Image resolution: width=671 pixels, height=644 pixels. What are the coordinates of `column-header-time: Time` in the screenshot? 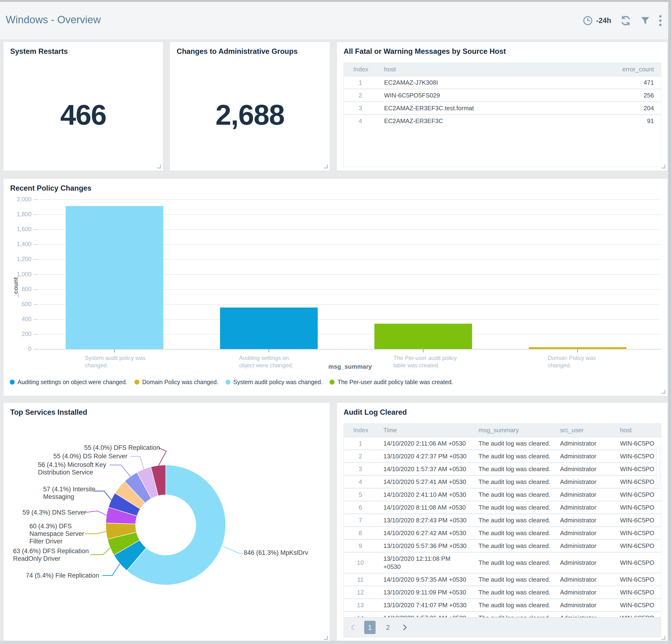 It's located at (425, 430).